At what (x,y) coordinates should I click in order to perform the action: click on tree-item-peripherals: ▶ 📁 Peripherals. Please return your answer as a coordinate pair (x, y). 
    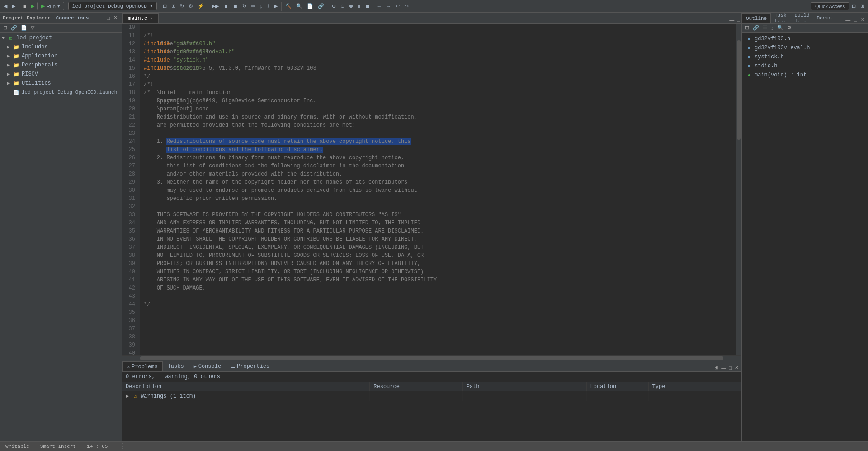
    Looking at the image, I should click on (61, 65).